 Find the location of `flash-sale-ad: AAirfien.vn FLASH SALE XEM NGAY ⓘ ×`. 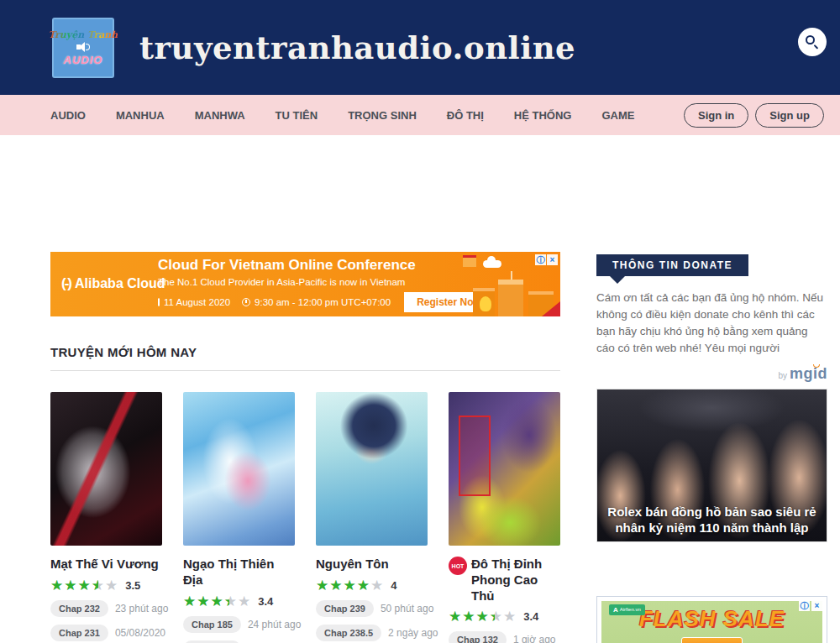

flash-sale-ad: AAirfien.vn FLASH SALE XEM NGAY ⓘ × is located at coordinates (712, 619).